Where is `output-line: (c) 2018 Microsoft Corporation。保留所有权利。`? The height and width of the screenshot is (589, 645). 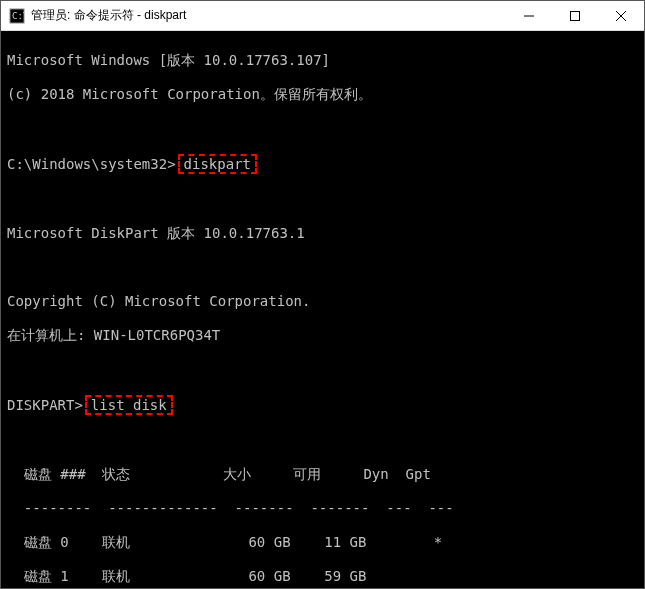
output-line: (c) 2018 Microsoft Corporation。保留所有权利。 is located at coordinates (322, 94).